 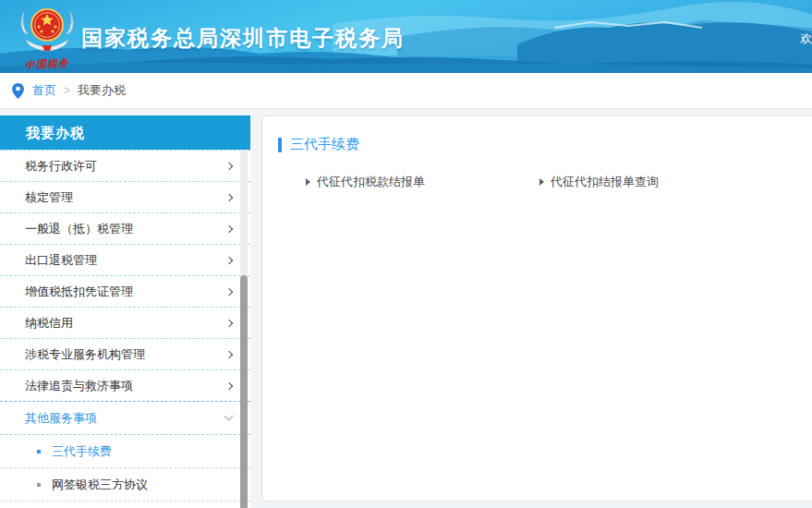 I want to click on tax-emblem-icon, so click(x=47, y=30).